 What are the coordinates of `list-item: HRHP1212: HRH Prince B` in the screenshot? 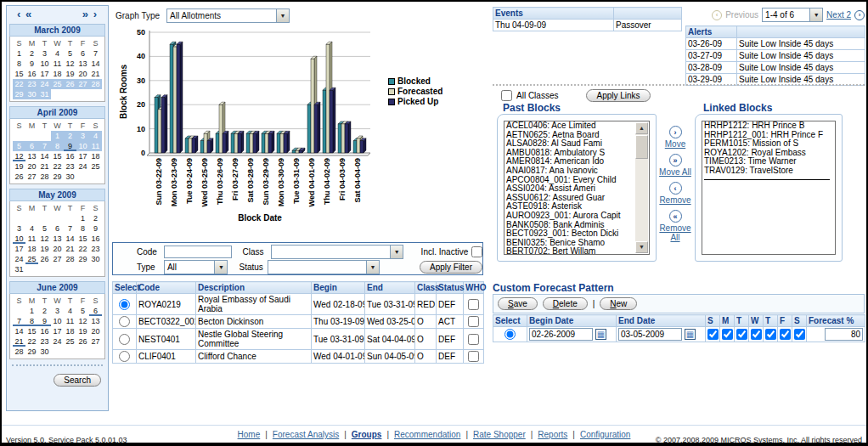 It's located at (769, 126).